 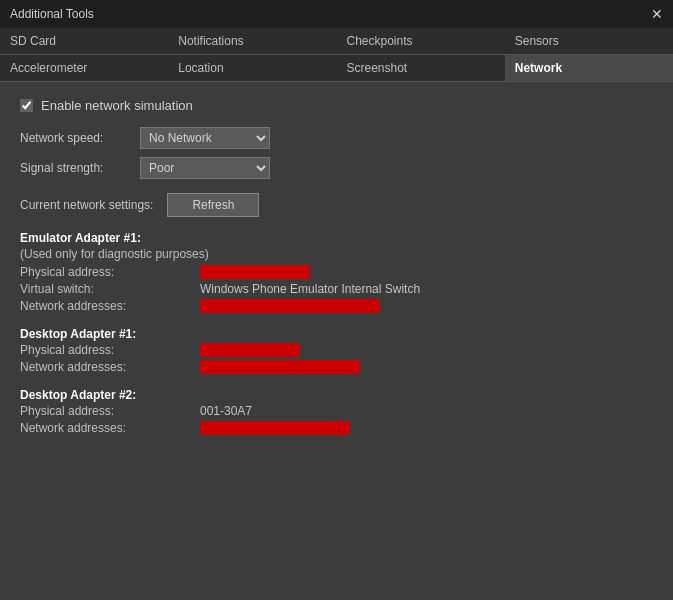 What do you see at coordinates (421, 68) in the screenshot?
I see `tab-screenshot: Screenshot` at bounding box center [421, 68].